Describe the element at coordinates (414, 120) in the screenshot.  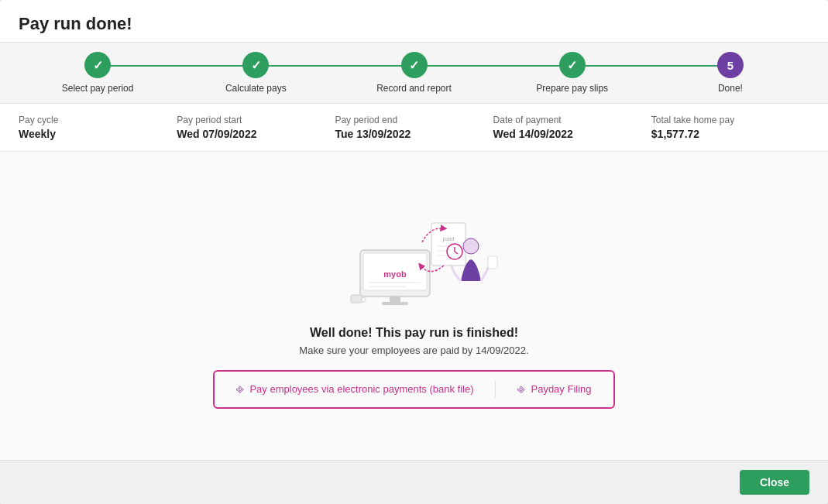
I see `summary-period-end-label: Pay period end` at that location.